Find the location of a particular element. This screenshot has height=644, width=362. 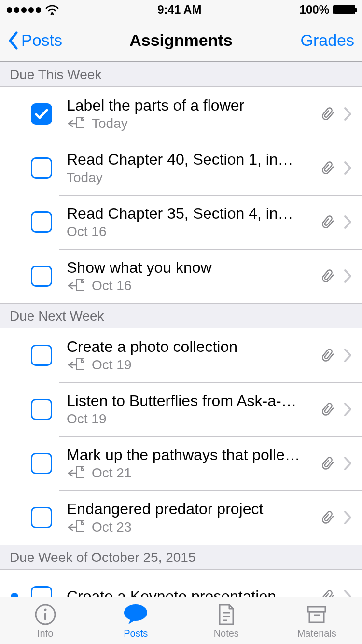

row-body: Read Chapter 35, Section 4, in…Oct 16 is located at coordinates (191, 222).